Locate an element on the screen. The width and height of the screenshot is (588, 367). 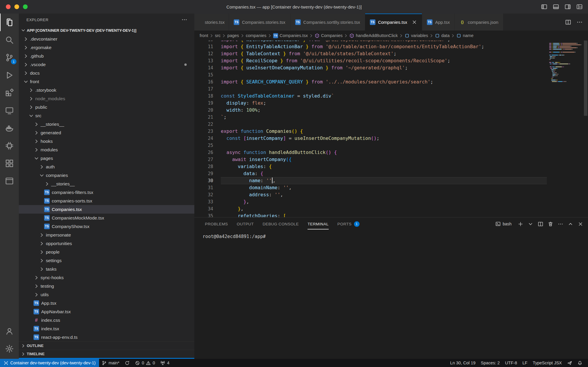
eol-status: LF is located at coordinates (525, 363).